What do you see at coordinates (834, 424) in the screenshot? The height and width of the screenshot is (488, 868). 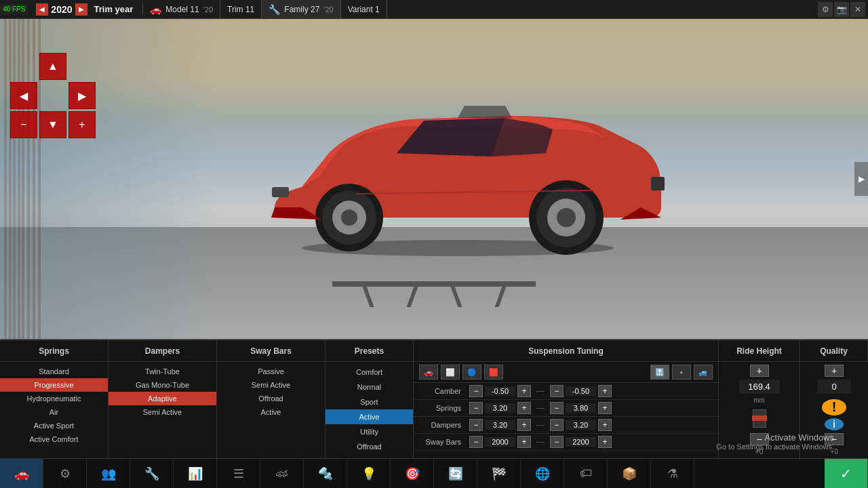 I see `info-icon: i` at bounding box center [834, 424].